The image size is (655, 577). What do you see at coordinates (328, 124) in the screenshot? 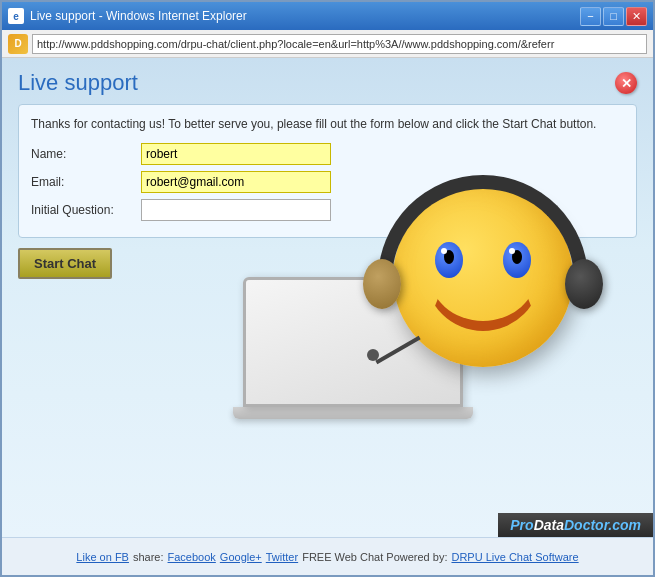
I see `form-intro-text: Thanks for contacting us! To better serv…` at bounding box center [328, 124].